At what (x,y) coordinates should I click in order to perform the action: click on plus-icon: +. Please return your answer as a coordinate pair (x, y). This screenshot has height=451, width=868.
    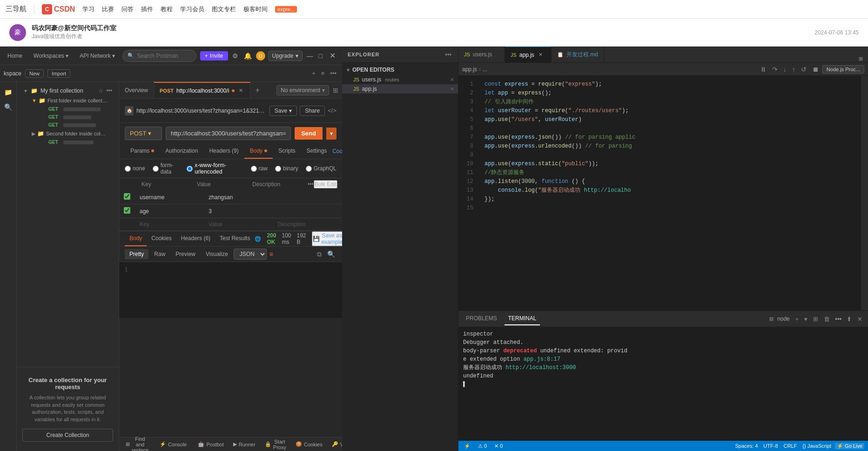
    Looking at the image, I should click on (314, 74).